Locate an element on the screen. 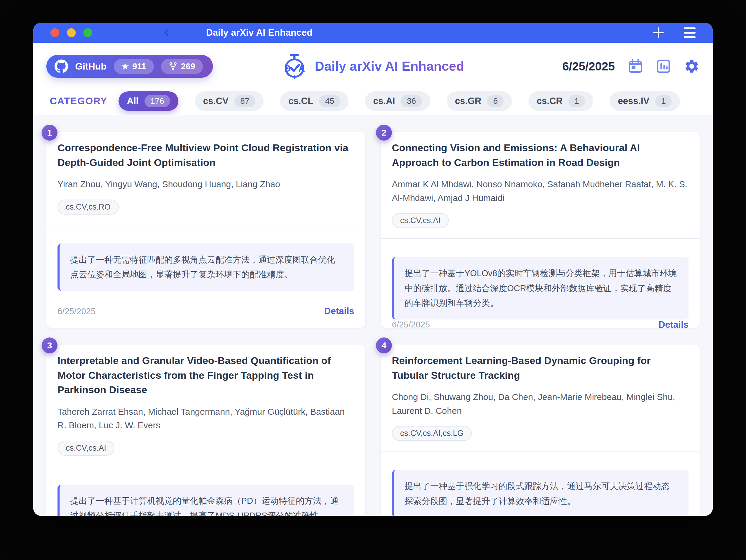 The height and width of the screenshot is (560, 746). paper-category-tag: cs.CV,cs.AI,cs.LG is located at coordinates (432, 434).